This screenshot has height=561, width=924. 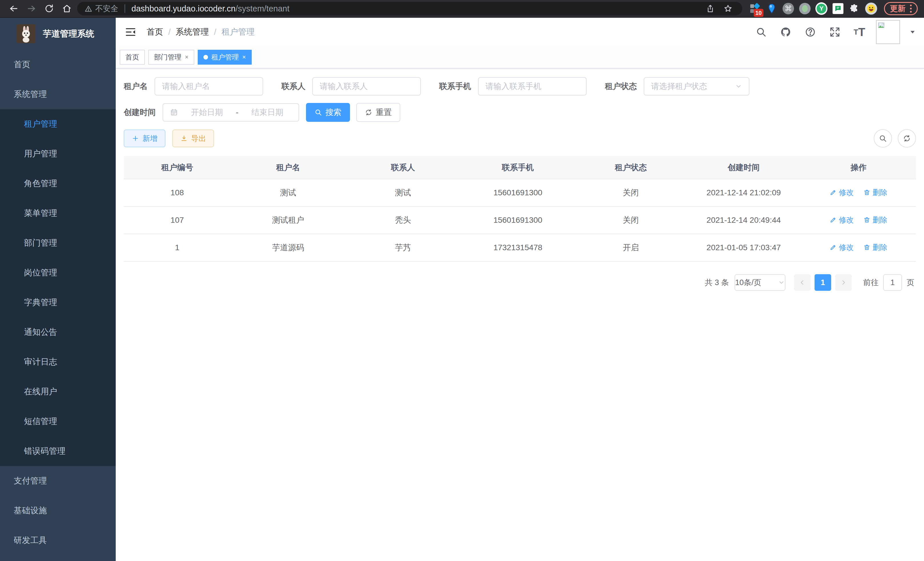 What do you see at coordinates (760, 283) in the screenshot?
I see `page-size-select: 10条/页` at bounding box center [760, 283].